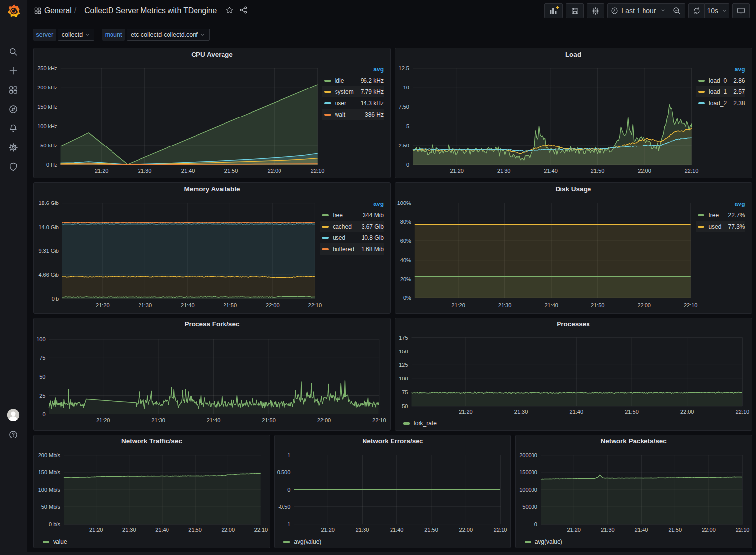  Describe the element at coordinates (49, 227) in the screenshot. I see `svg-text: 14.0 Gib` at that location.